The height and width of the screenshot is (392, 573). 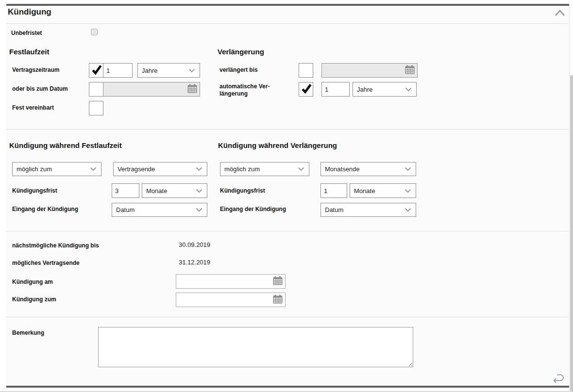 I want to click on verlaengerung-zeitpunkt-select: Monatsende, so click(x=368, y=169).